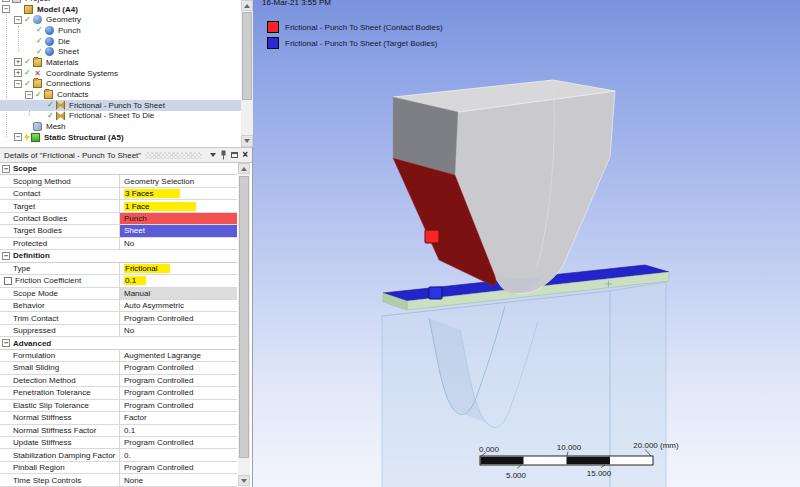 This screenshot has width=800, height=487. Describe the element at coordinates (120, 116) in the screenshot. I see `tree-item-frictional-sheet-to-die: ✓ Frictional - Sheet To Die` at that location.